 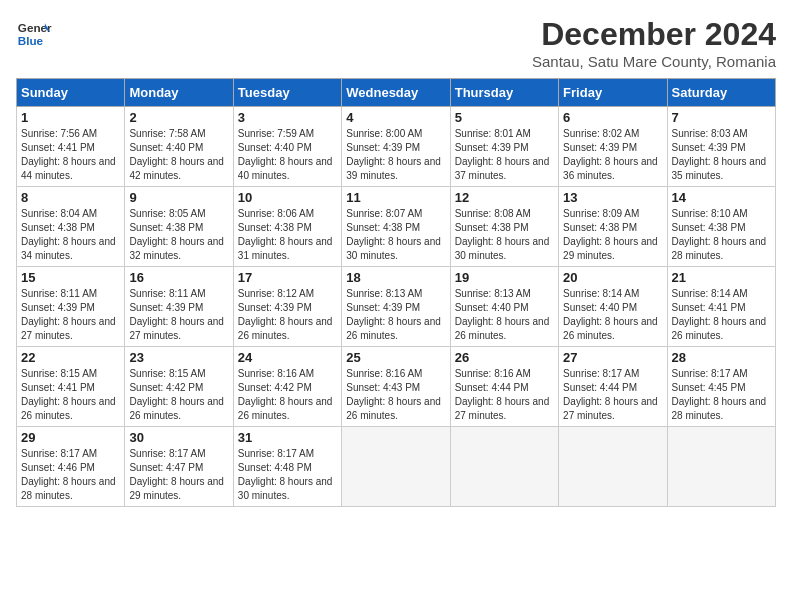 I want to click on day-info: Sunrise: 8:16 AM Sunset: 4:43 PM Dayligh…, so click(x=396, y=395).